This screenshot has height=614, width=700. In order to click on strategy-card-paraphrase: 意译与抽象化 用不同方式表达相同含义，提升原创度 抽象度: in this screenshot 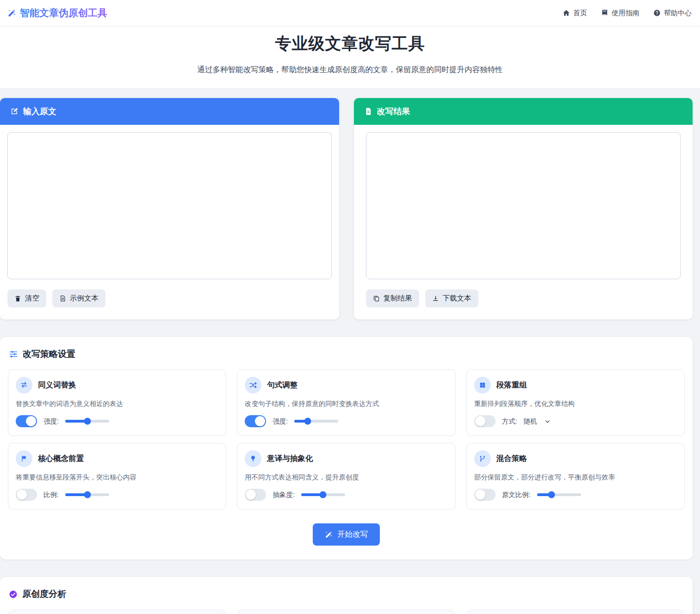, I will do `click(346, 476)`.